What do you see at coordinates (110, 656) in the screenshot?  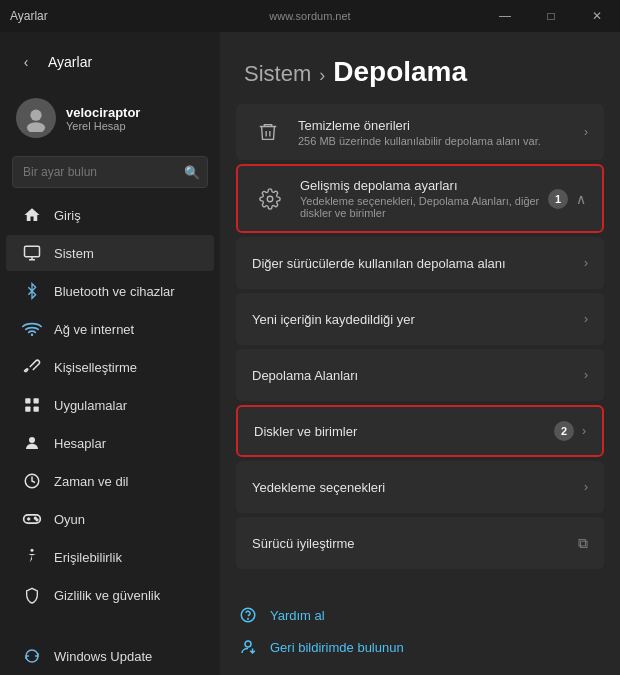 I see `sidebar-bottom: Windows Update` at bounding box center [110, 656].